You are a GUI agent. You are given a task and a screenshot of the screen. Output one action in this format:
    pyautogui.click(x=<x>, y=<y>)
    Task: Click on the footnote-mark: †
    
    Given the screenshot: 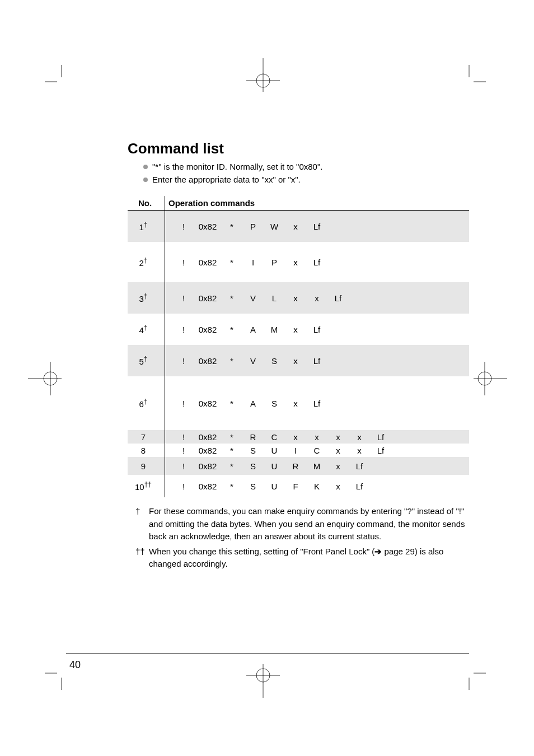 What is the action you would take?
    pyautogui.click(x=138, y=512)
    